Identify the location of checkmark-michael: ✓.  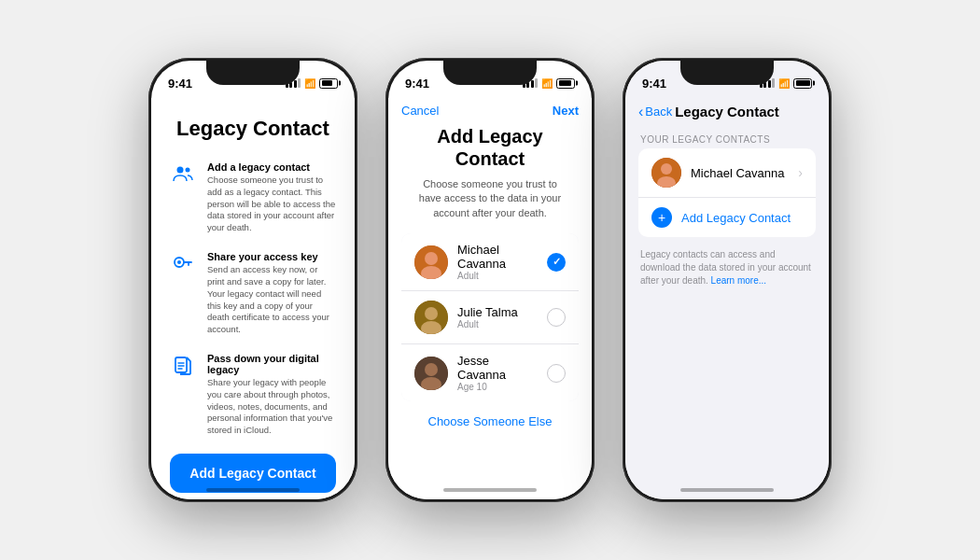
(556, 261).